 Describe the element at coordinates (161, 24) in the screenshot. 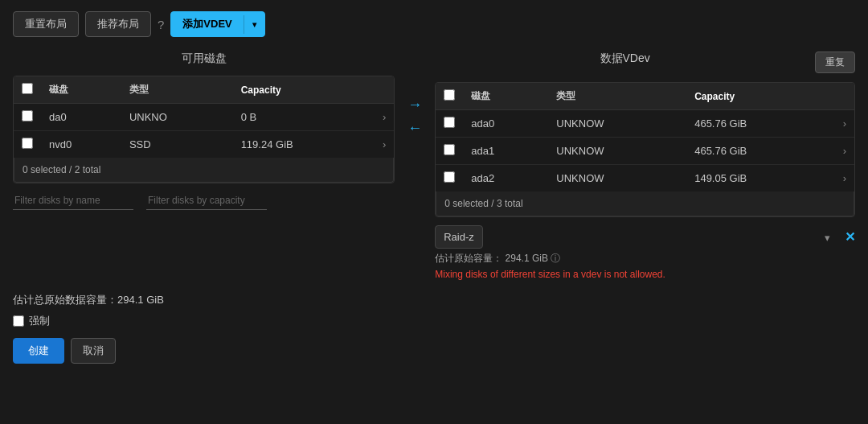

I see `help-icon: ?` at that location.